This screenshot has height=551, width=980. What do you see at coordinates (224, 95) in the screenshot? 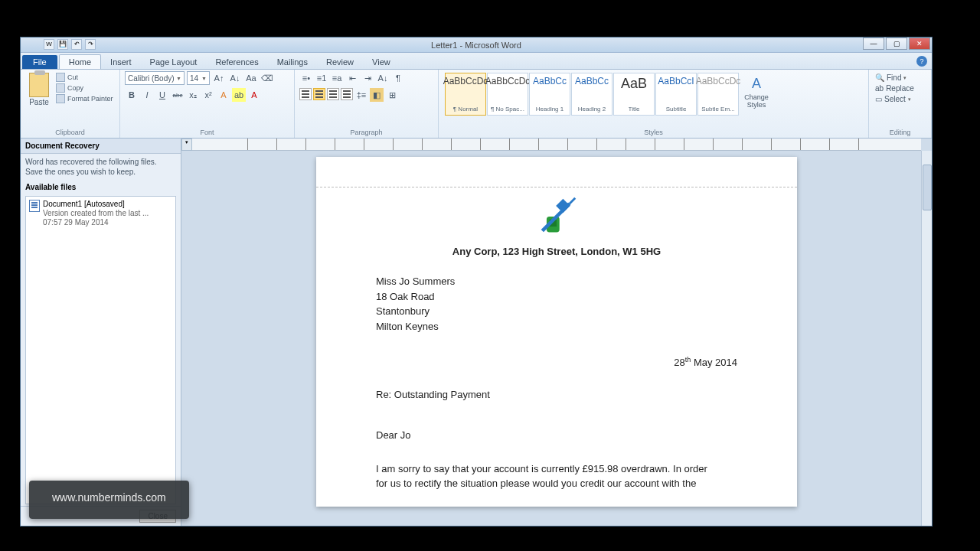
I see `text-effects-button: A` at bounding box center [224, 95].